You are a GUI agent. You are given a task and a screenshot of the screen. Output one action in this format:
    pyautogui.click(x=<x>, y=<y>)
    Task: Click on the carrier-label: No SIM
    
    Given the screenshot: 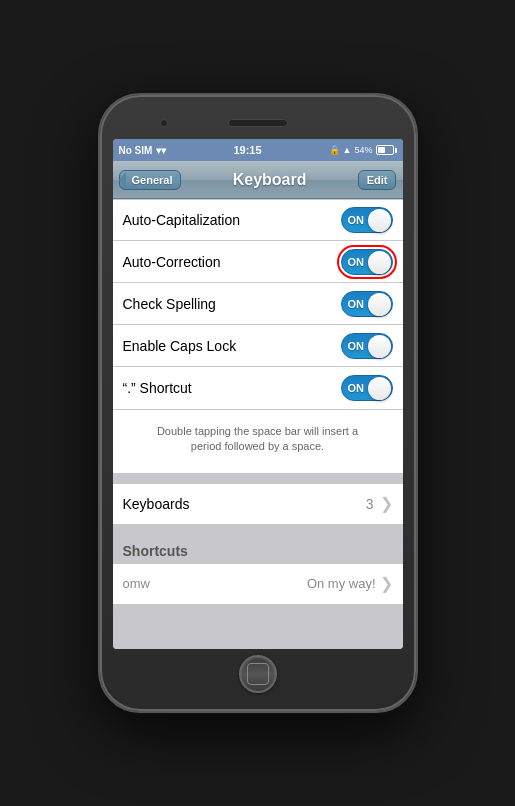 What is the action you would take?
    pyautogui.click(x=136, y=150)
    